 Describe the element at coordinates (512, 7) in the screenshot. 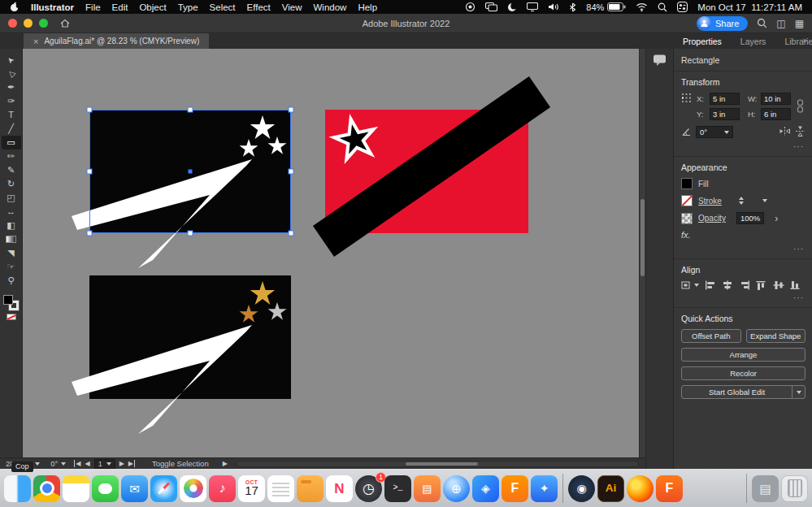

I see `focus-moon-icon` at that location.